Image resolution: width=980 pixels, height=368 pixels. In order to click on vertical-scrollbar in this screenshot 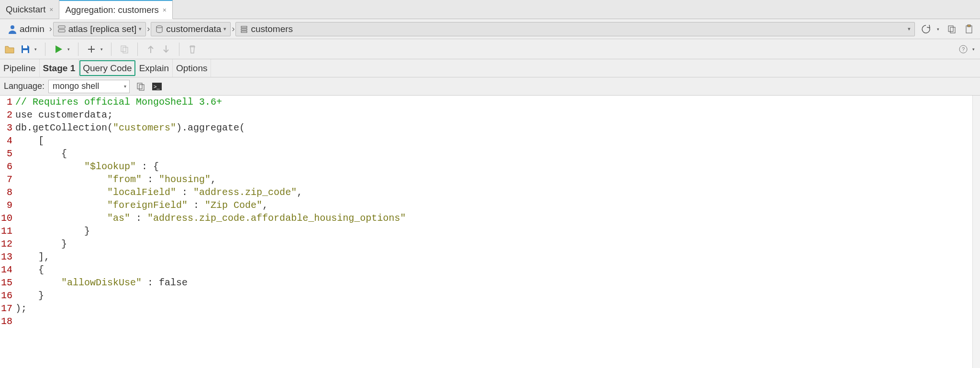, I will do `click(976, 232)`.